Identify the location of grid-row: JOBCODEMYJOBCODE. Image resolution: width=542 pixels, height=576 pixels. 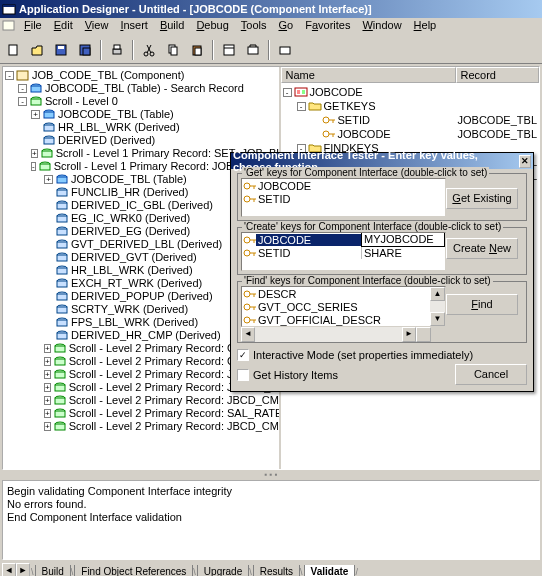
(344, 240).